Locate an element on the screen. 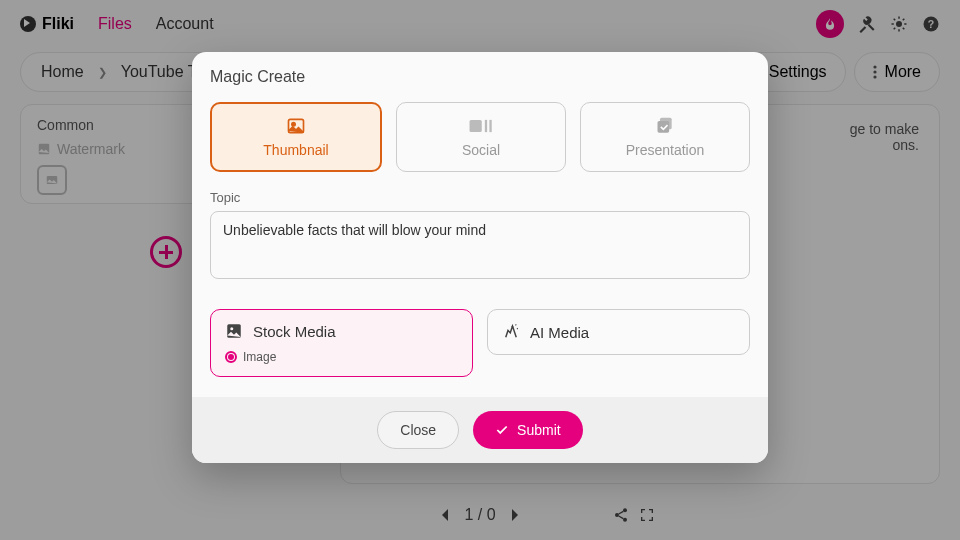 This screenshot has height=540, width=960. format-thumbnail: Thumbnail is located at coordinates (296, 137).